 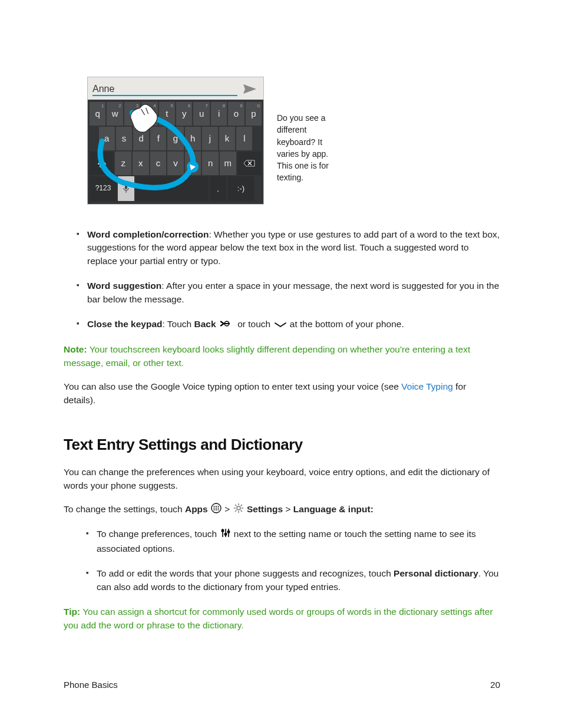 I want to click on key-g: g, so click(x=176, y=139).